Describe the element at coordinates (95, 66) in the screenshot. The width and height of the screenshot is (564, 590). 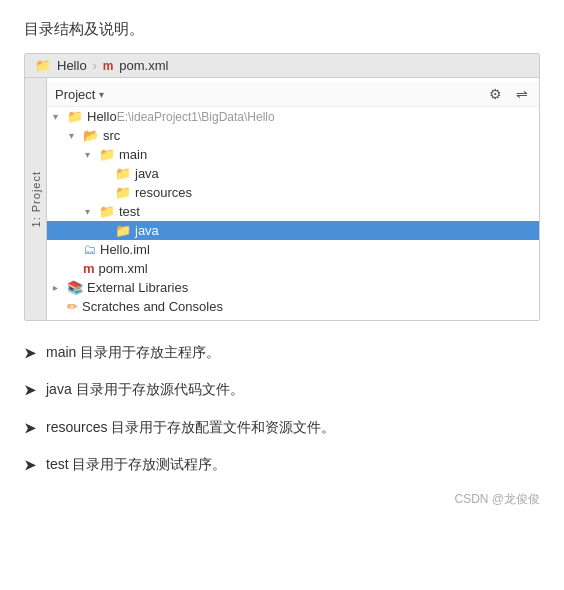
I see `breadcrumb-sep: ›` at that location.